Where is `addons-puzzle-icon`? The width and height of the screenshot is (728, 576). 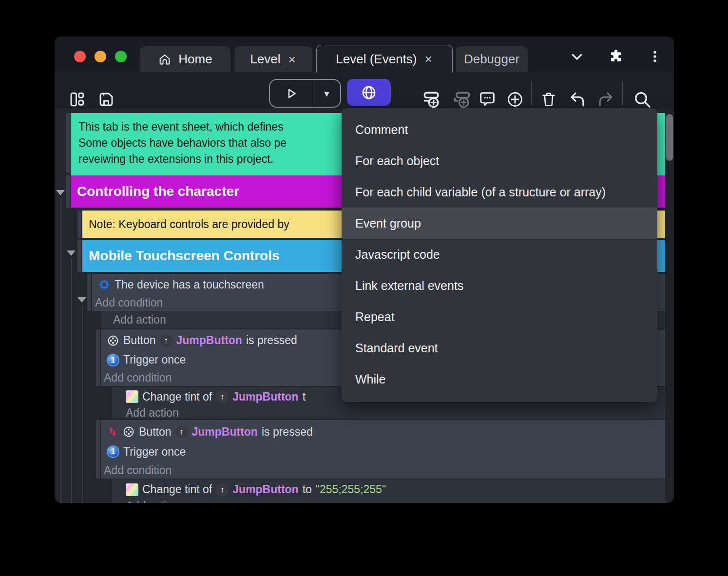 addons-puzzle-icon is located at coordinates (616, 57).